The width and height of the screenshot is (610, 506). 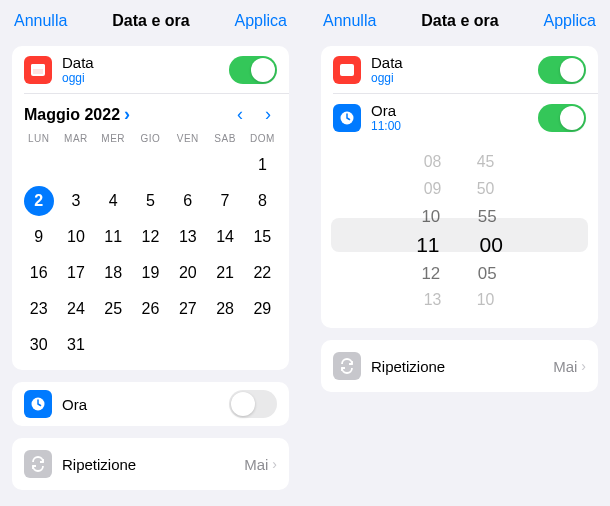 I want to click on weekday-label: SAB, so click(x=224, y=138).